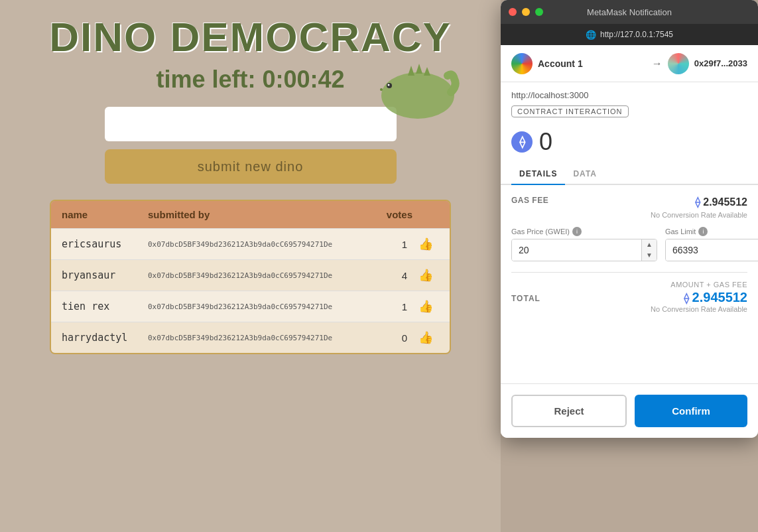 This screenshot has height=532, width=758. I want to click on total-label-row: AMOUNT + GAS FEE, so click(629, 285).